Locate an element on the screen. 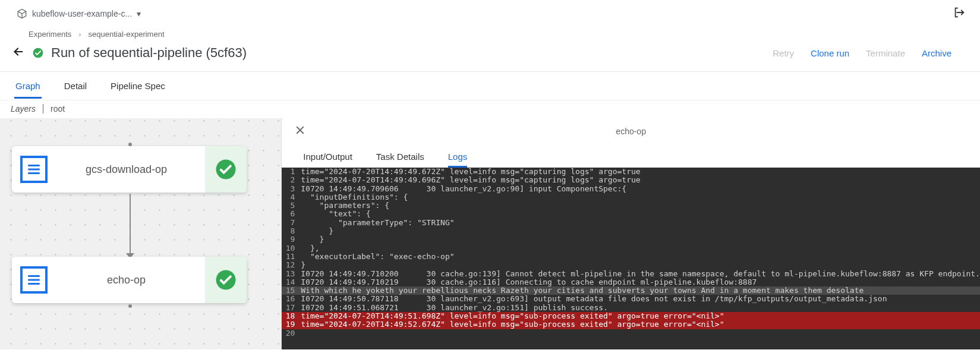  close-icon is located at coordinates (300, 130).